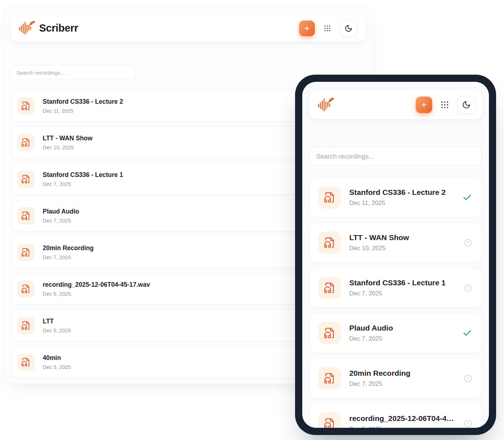  I want to click on app-logo, so click(326, 105).